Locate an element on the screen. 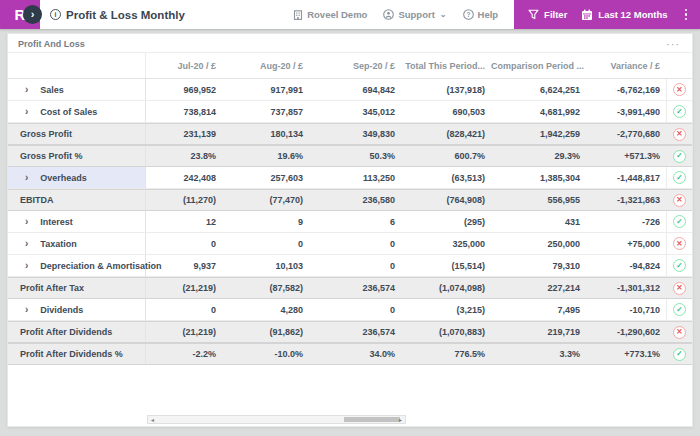  scroll-right-arrow: ► is located at coordinates (400, 420).